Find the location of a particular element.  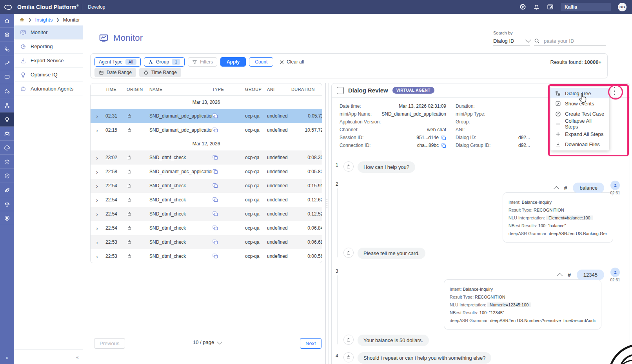

date-range-chip: Date Range is located at coordinates (115, 72).